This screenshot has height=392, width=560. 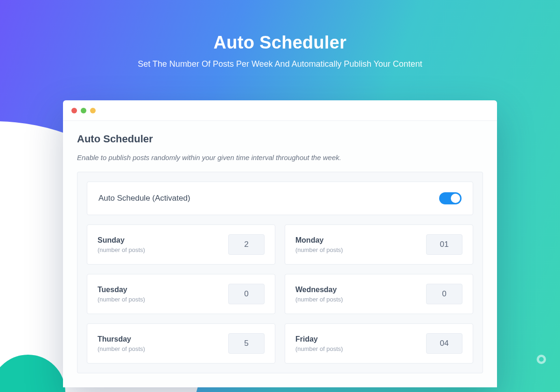 I want to click on day-value-input-monday, so click(x=444, y=245).